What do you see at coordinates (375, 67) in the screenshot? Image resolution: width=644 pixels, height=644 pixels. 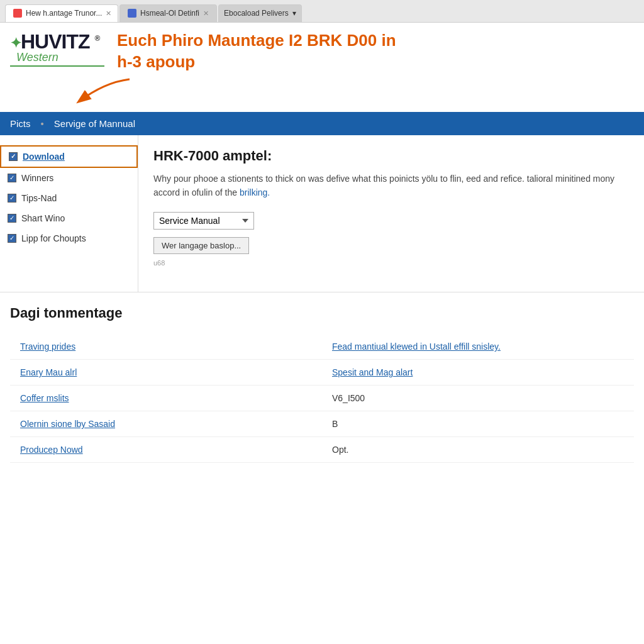 I see `header-title-area: Euch Phiro Mauntage I2 BRK D00 in h-3 ap…` at bounding box center [375, 67].